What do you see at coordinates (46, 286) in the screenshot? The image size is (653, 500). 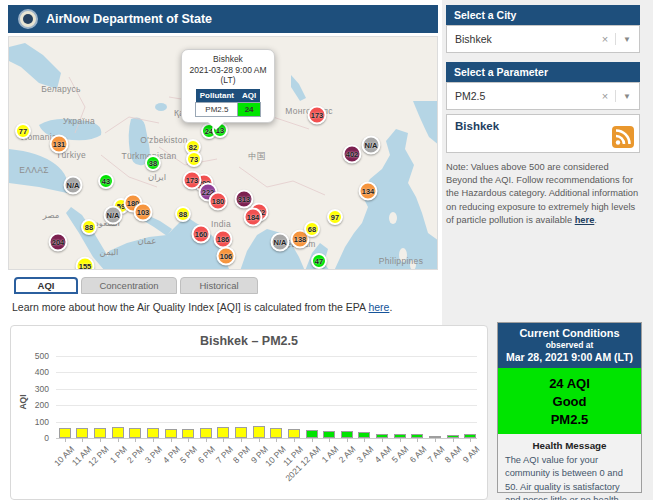 I see `tab-aqi: AQI` at bounding box center [46, 286].